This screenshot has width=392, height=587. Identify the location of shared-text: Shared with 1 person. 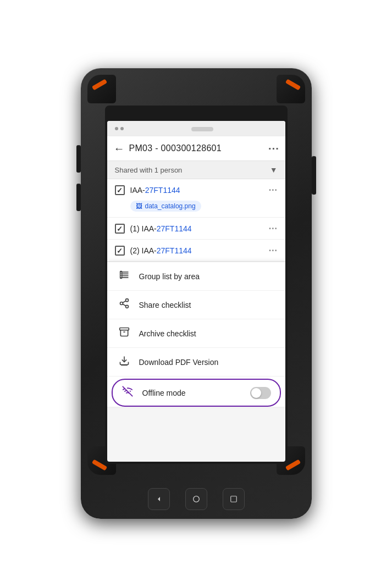
(148, 170).